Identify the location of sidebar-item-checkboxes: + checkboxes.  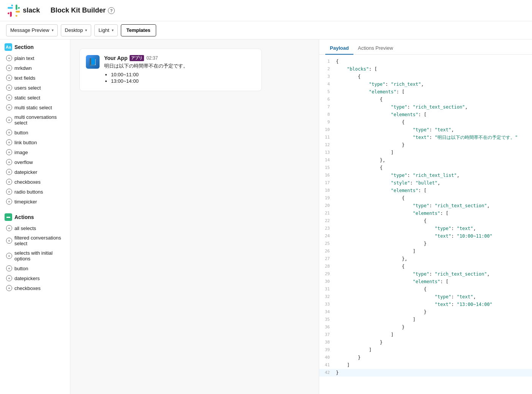
(35, 182).